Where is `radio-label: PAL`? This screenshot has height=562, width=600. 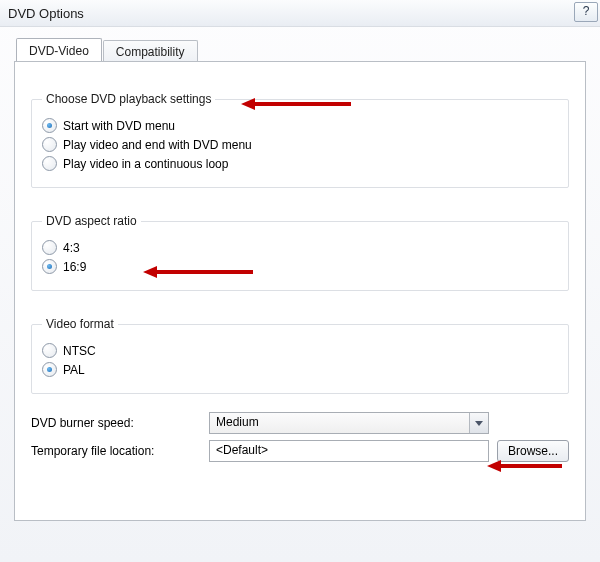 radio-label: PAL is located at coordinates (74, 370).